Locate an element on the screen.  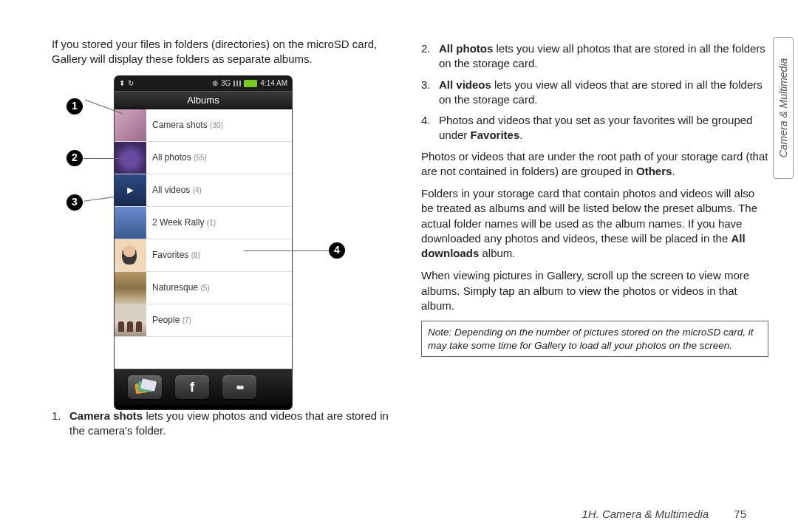
footer-section: 1H. Camera & Multimedia is located at coordinates (645, 514).